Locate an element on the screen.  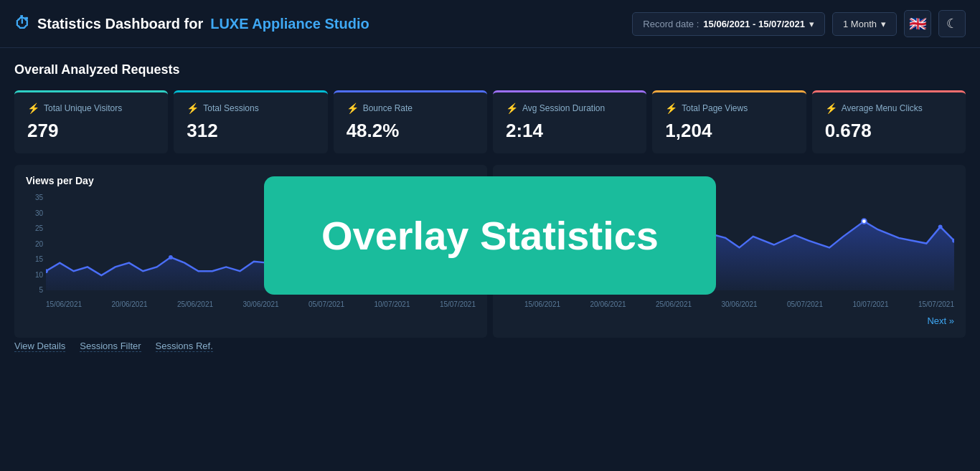
stat-card-value: 2:14 is located at coordinates (570, 130).